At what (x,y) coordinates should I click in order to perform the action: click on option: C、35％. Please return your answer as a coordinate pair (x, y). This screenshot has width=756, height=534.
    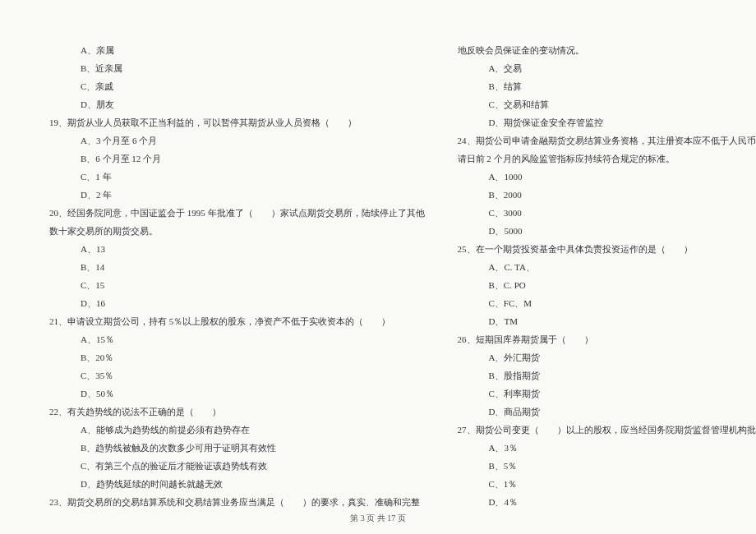
    Looking at the image, I should click on (237, 375).